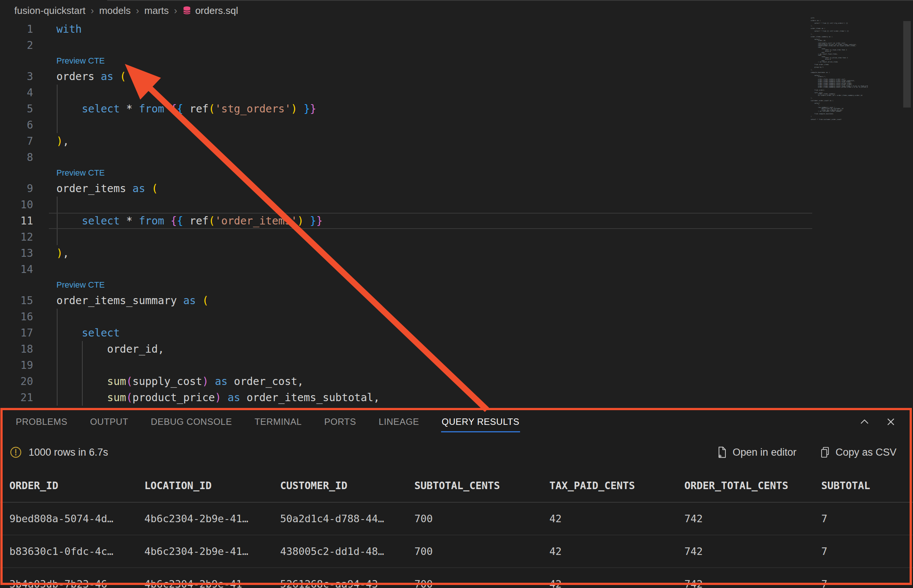  Describe the element at coordinates (399, 422) in the screenshot. I see `tab-lineage: LINEAGE` at that location.